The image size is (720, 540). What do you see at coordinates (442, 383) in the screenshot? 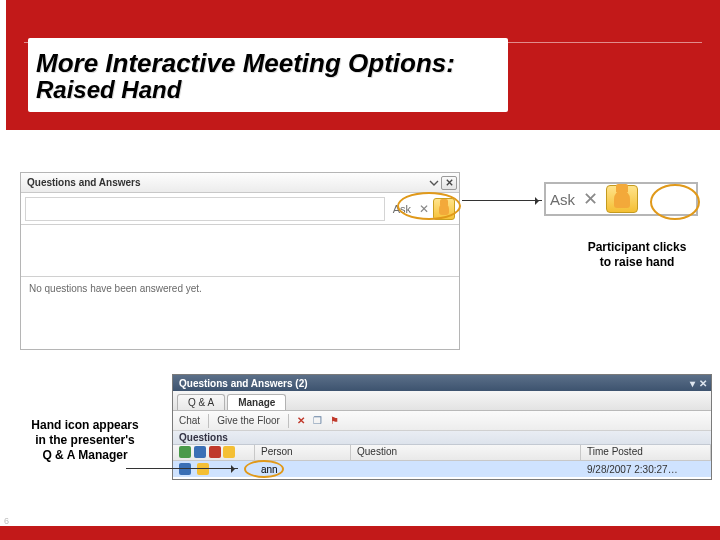
I see `mgr-titlebar: Questions and Answers (2) ▾ ✕` at bounding box center [442, 383].